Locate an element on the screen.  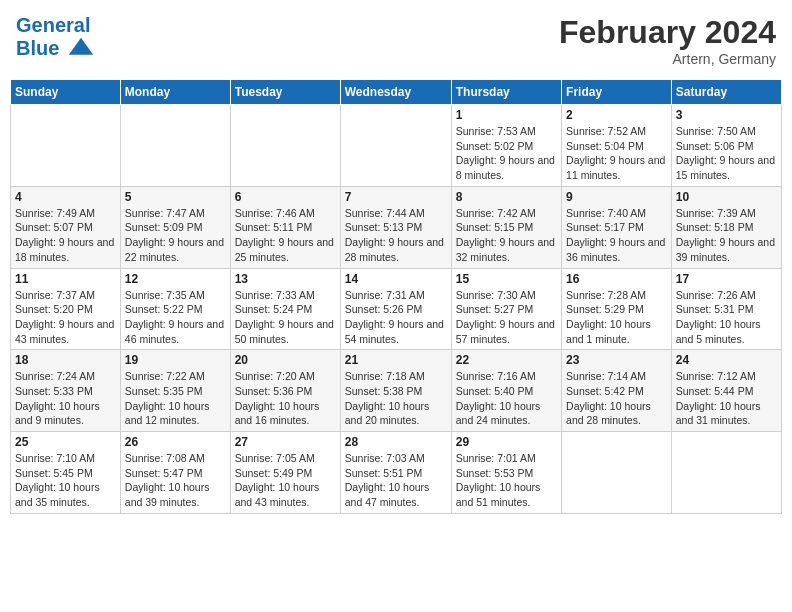
day-number: 15 is located at coordinates (506, 279).